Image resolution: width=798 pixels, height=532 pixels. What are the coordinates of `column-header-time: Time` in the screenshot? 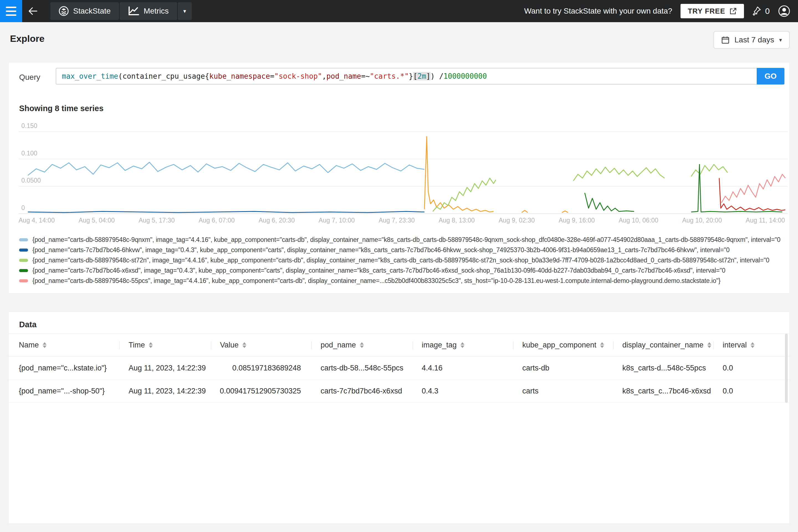 It's located at (165, 345).